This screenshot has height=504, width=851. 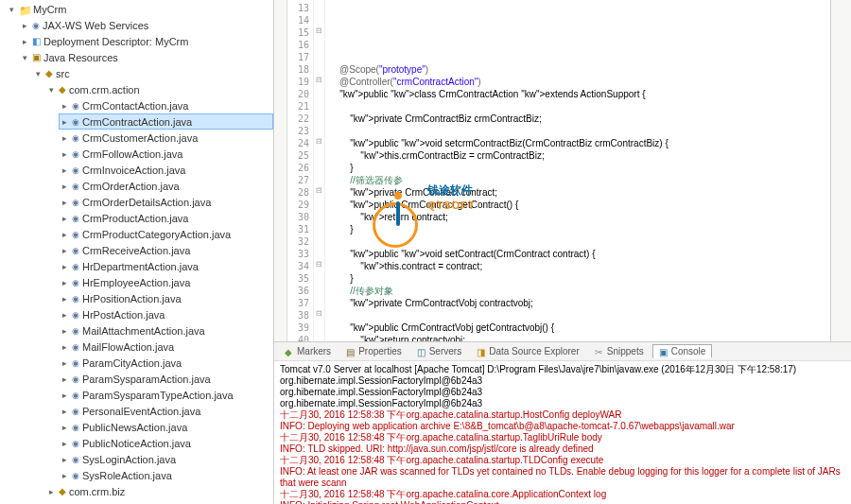 What do you see at coordinates (166, 299) in the screenshot?
I see `tree-file: ▸HrPositionAction.java` at bounding box center [166, 299].